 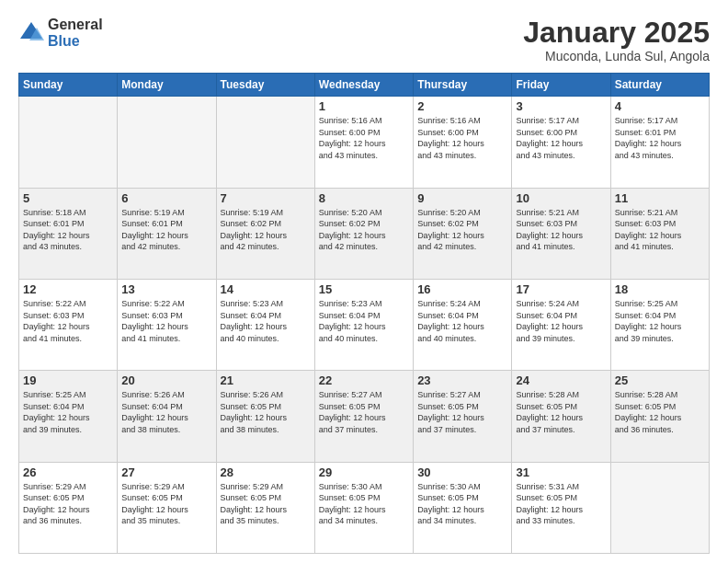 I want to click on table-row: 9Sunrise: 5:20 AM Sunset: 6:02 PM Daylig…, so click(x=463, y=234).